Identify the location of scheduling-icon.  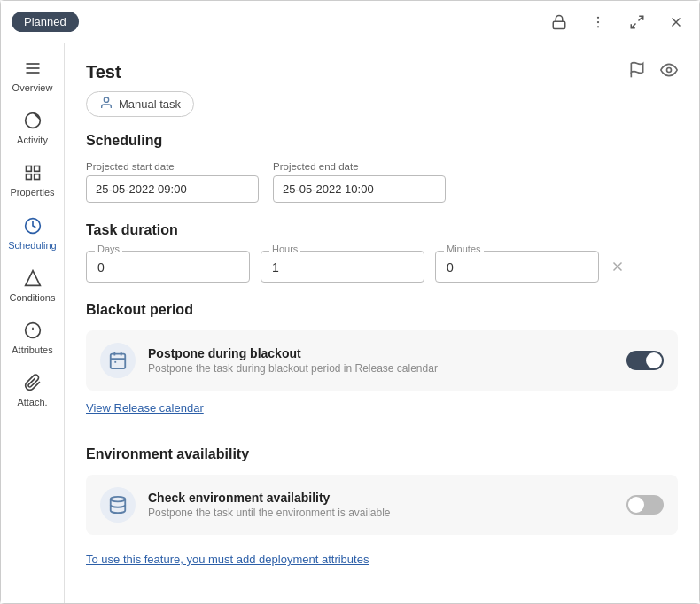
(33, 227).